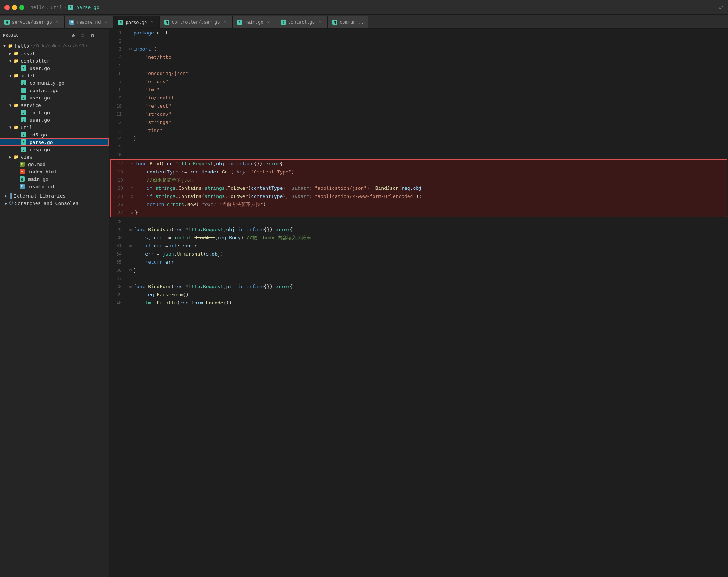  What do you see at coordinates (54, 98) in the screenshot?
I see `tree-item-model-user: g user.go` at bounding box center [54, 98].